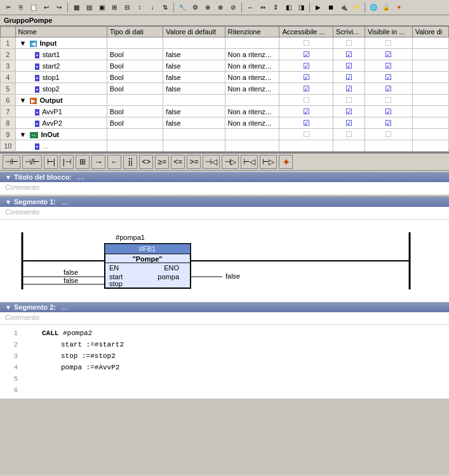 The height and width of the screenshot is (476, 449). What do you see at coordinates (61, 77) in the screenshot?
I see `row-name: ▪ stop1` at bounding box center [61, 77].